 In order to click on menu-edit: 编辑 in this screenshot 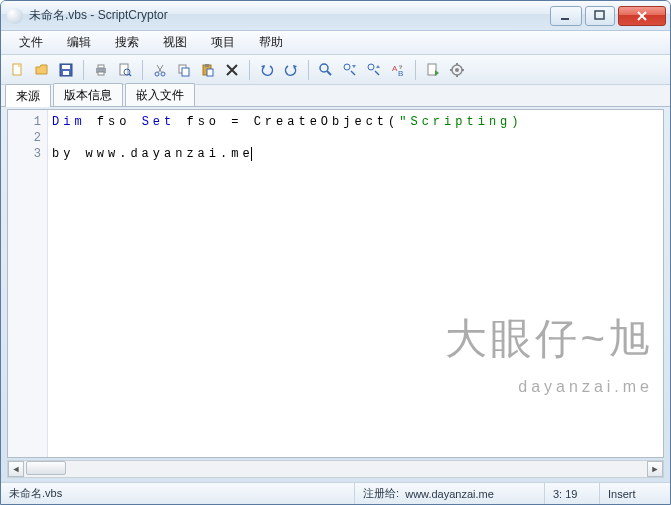, I will do `click(79, 42)`.